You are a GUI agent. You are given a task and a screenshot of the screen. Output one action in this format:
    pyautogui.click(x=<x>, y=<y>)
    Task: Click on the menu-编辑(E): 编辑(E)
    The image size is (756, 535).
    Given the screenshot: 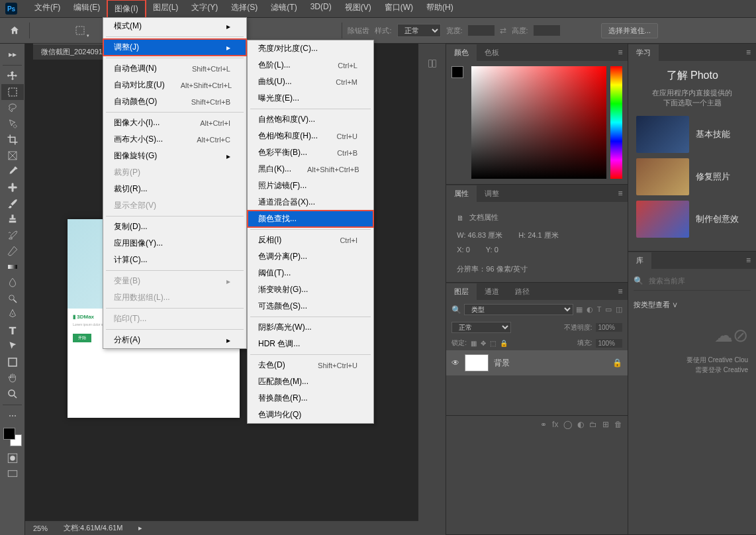 What is the action you would take?
    pyautogui.click(x=87, y=9)
    